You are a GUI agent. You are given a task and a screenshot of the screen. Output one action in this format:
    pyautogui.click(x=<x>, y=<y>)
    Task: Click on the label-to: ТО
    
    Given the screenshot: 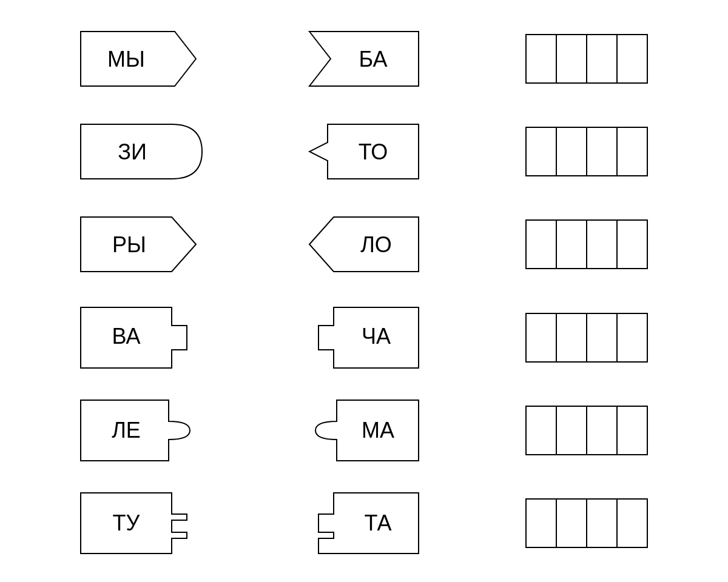 What is the action you would take?
    pyautogui.click(x=373, y=152)
    